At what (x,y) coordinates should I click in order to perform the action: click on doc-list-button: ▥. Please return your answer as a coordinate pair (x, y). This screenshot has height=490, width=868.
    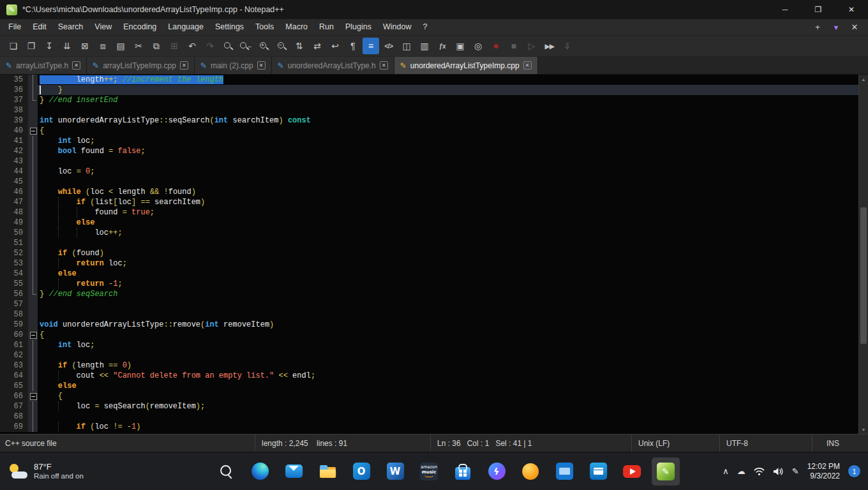
    Looking at the image, I should click on (424, 46).